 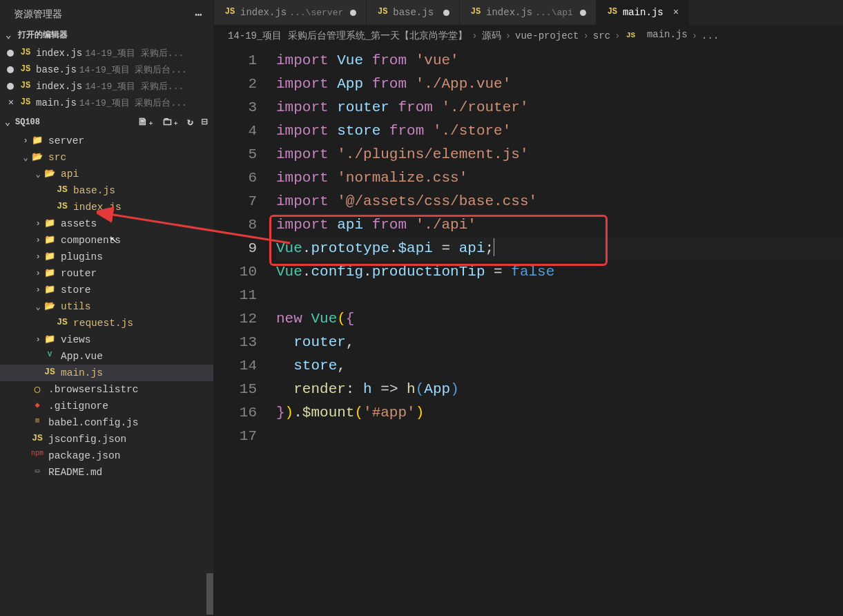 I want to click on tree-item-components: ›📁components, so click(x=106, y=240).